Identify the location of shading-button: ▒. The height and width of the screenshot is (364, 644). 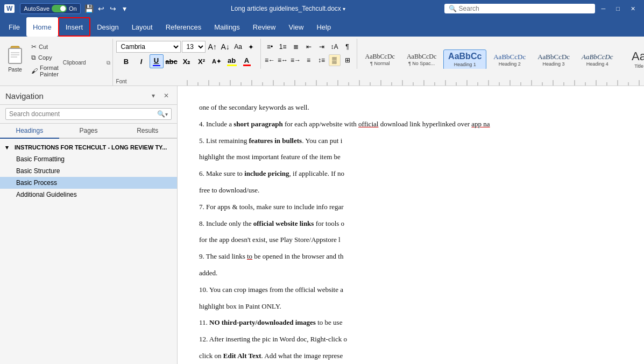
(335, 60).